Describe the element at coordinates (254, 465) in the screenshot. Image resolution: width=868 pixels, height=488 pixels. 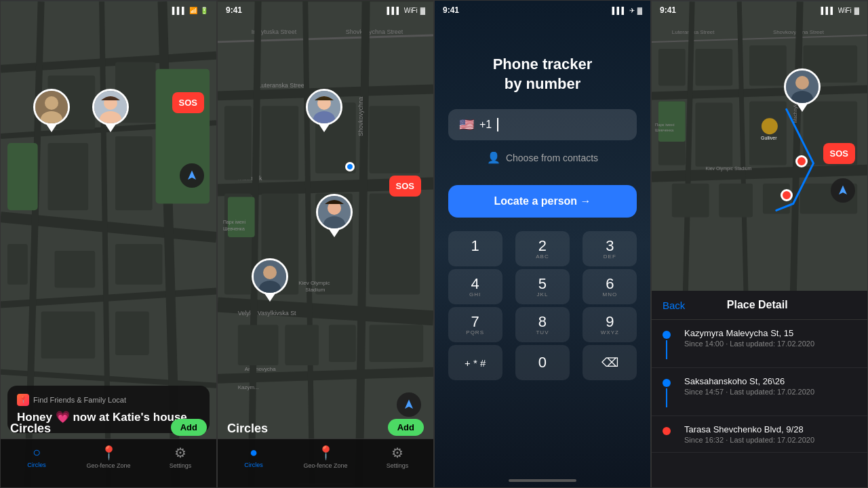
I see `circles-tab-label-2: Circles` at that location.